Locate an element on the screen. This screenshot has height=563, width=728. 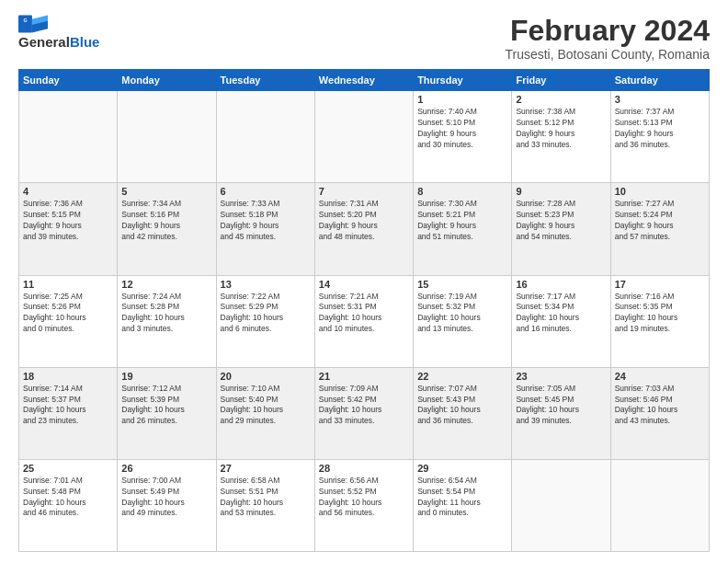
day-info: Sunrise: 6:58 AMSunset: 5:51 PMDaylight:… is located at coordinates (266, 498).